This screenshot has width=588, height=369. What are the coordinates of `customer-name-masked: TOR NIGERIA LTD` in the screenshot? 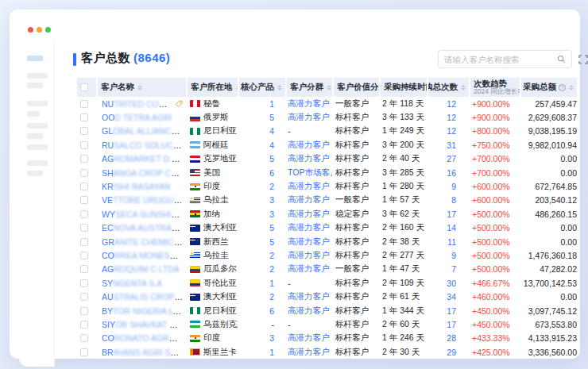 It's located at (148, 311).